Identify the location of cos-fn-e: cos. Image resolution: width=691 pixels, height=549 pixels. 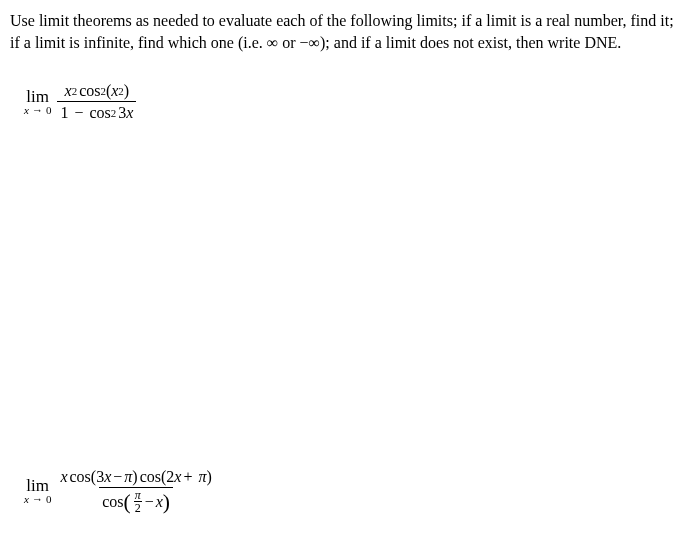
(112, 502).